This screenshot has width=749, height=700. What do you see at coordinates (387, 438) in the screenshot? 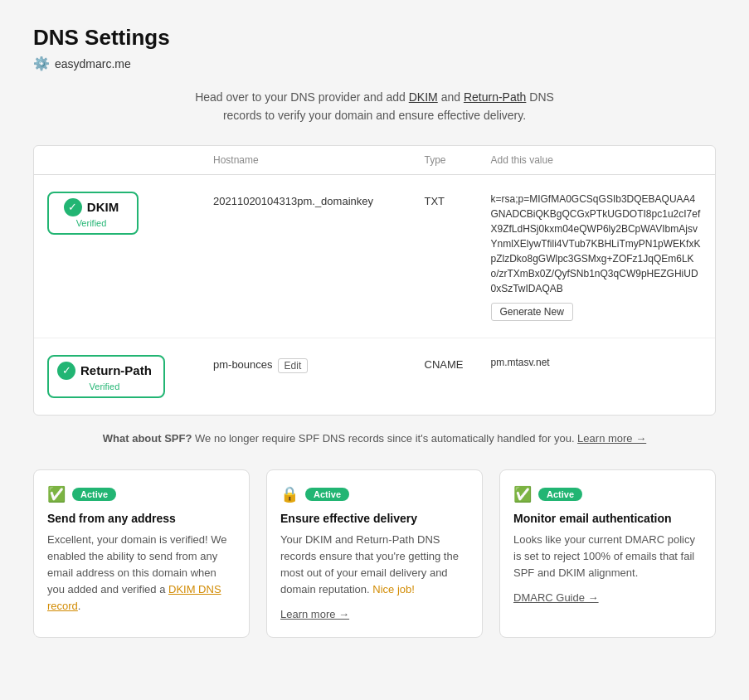
I see `spf-text: We no longer require SPF DNS records sin…` at bounding box center [387, 438].